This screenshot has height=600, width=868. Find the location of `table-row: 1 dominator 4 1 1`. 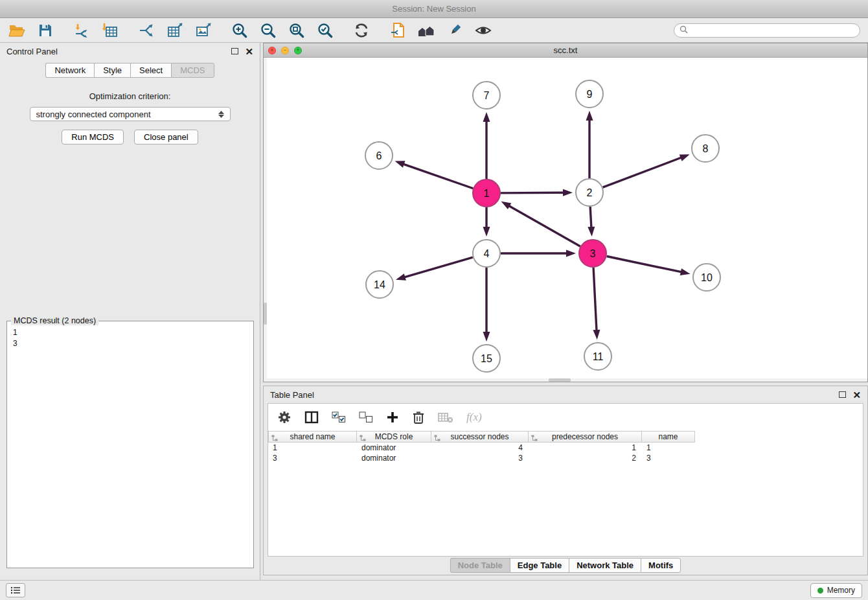

table-row: 1 dominator 4 1 1 is located at coordinates (565, 448).